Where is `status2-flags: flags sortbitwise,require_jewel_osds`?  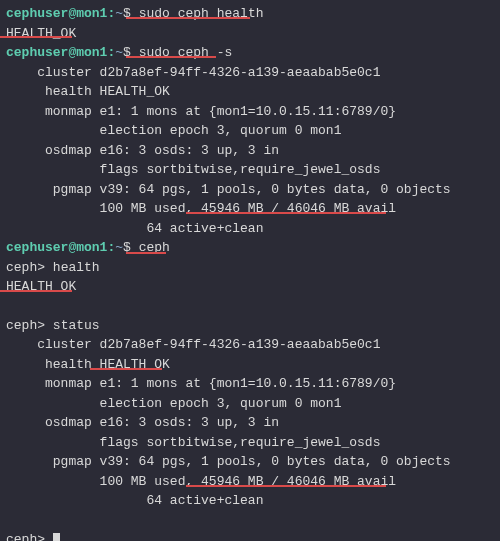
status2-flags: flags sortbitwise,require_jewel_osds is located at coordinates (250, 443).